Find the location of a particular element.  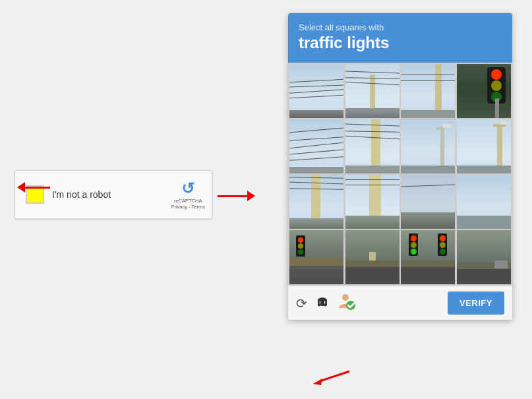

left-arrow is located at coordinates (34, 187).